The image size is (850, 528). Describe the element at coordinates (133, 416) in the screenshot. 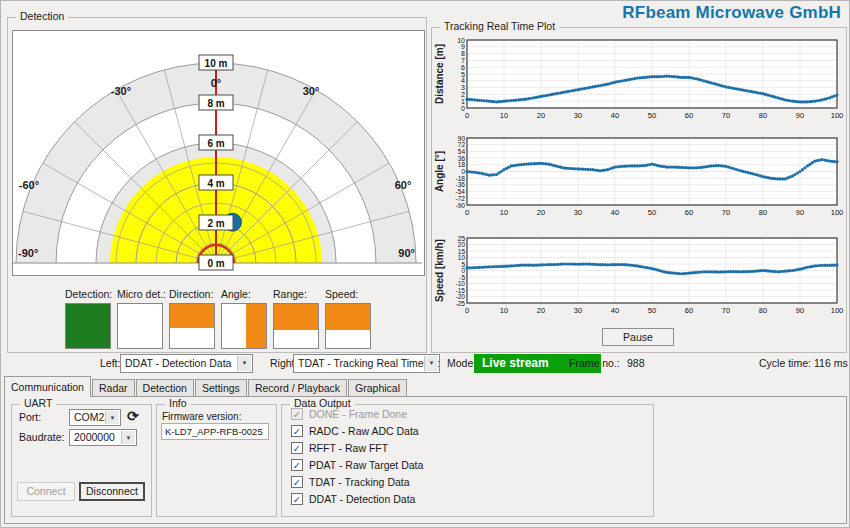

I see `refresh-ports-icon: ⟳` at that location.